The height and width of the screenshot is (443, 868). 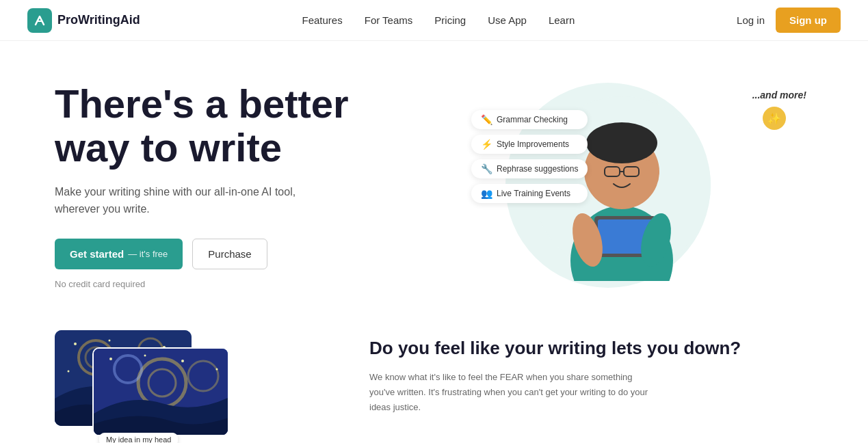 I want to click on chip-style: ⚡ Style Improvements, so click(x=529, y=144).